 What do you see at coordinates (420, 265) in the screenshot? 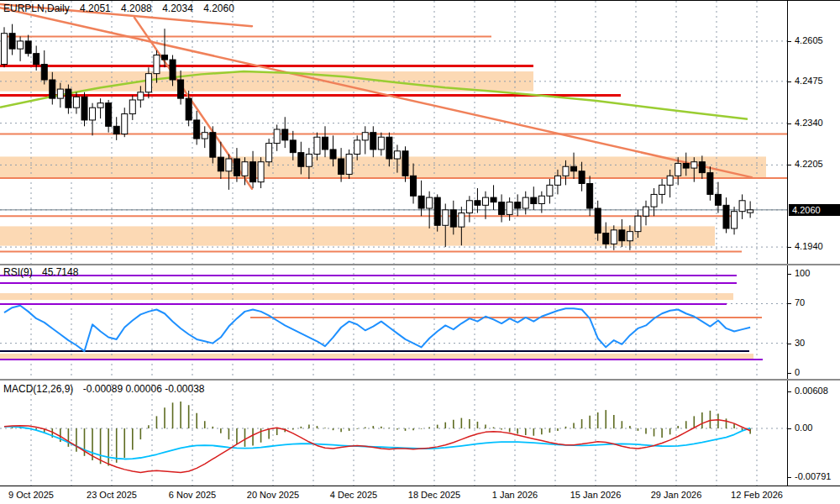
I see `panel-separator-main-rsi` at bounding box center [420, 265].